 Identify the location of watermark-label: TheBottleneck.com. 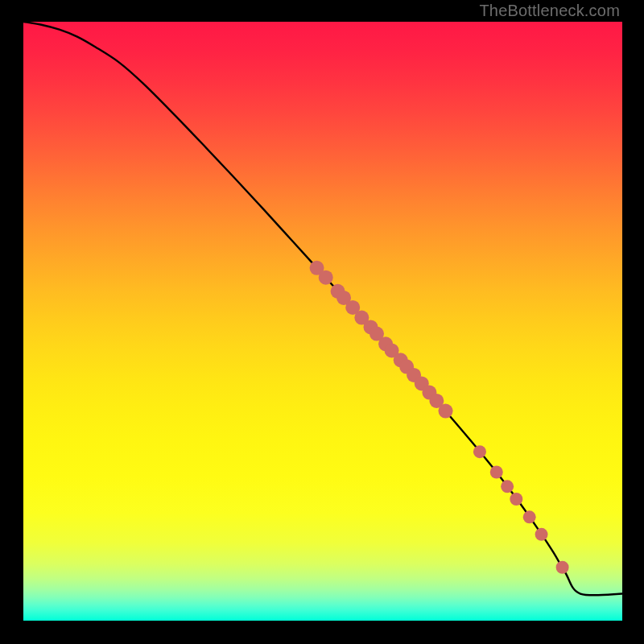
(549, 11).